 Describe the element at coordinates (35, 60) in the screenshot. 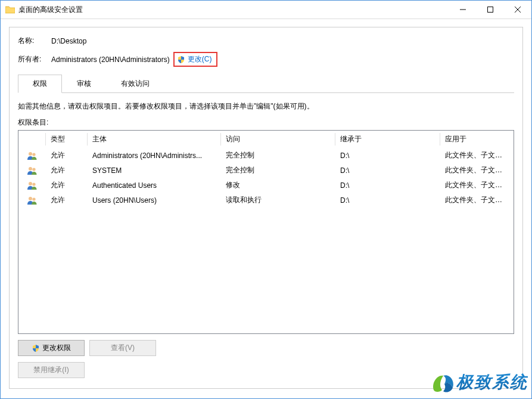

I see `owner-label: 所有者:` at that location.